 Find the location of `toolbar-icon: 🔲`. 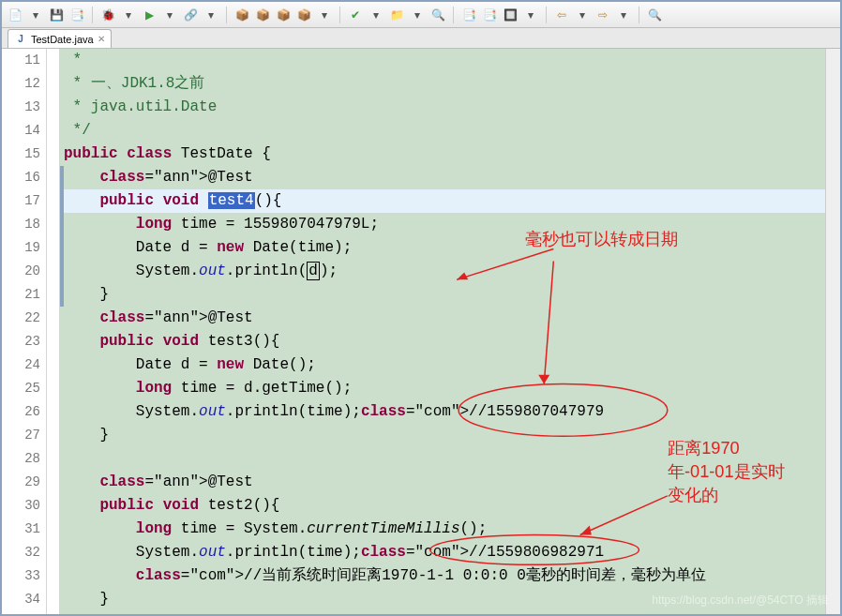

toolbar-icon: 🔲 is located at coordinates (510, 15).